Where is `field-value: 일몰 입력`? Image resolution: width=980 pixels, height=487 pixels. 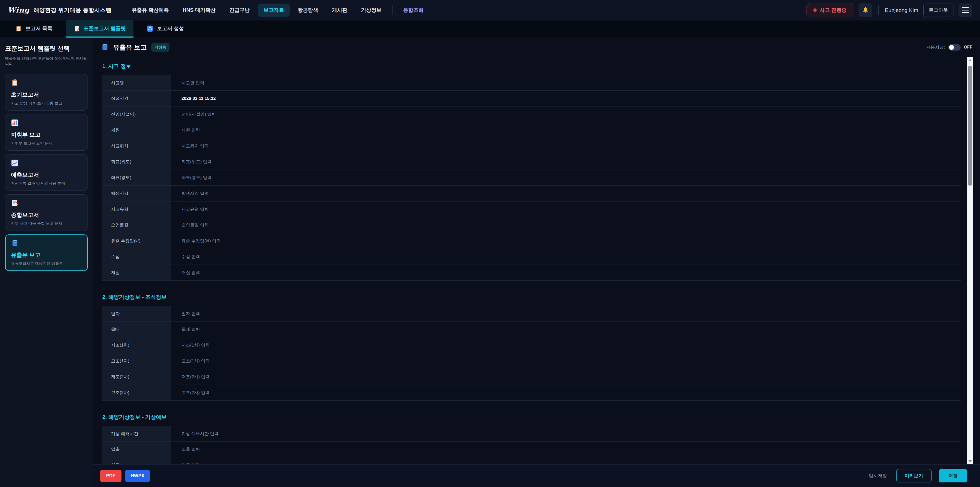
field-value: 일몰 입력 is located at coordinates (566, 461).